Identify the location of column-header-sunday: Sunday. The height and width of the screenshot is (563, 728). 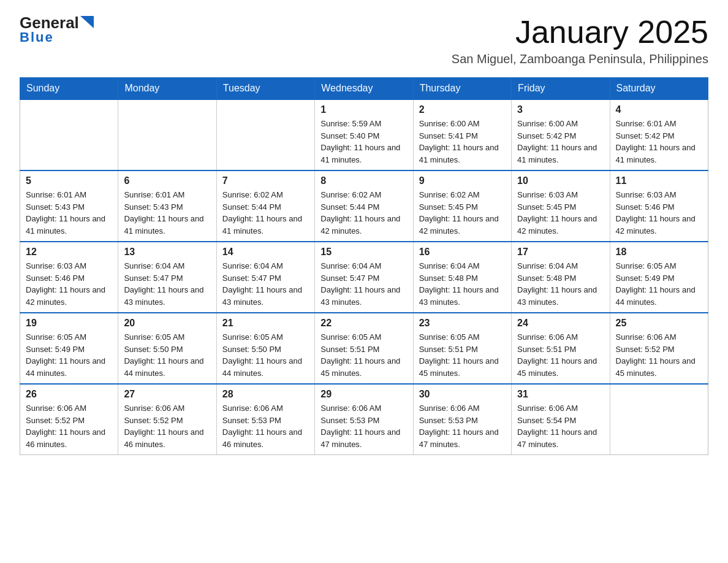
(69, 89).